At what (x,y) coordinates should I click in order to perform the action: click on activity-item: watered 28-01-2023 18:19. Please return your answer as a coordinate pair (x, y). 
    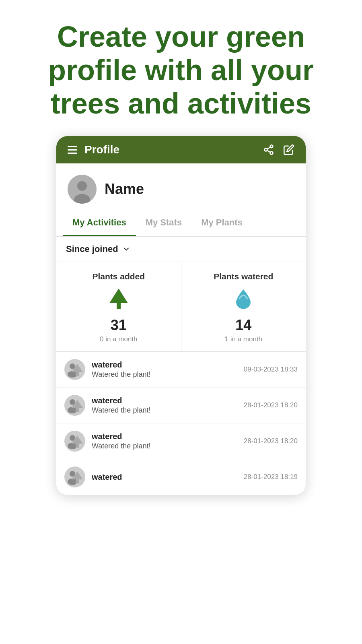
    Looking at the image, I should click on (181, 477).